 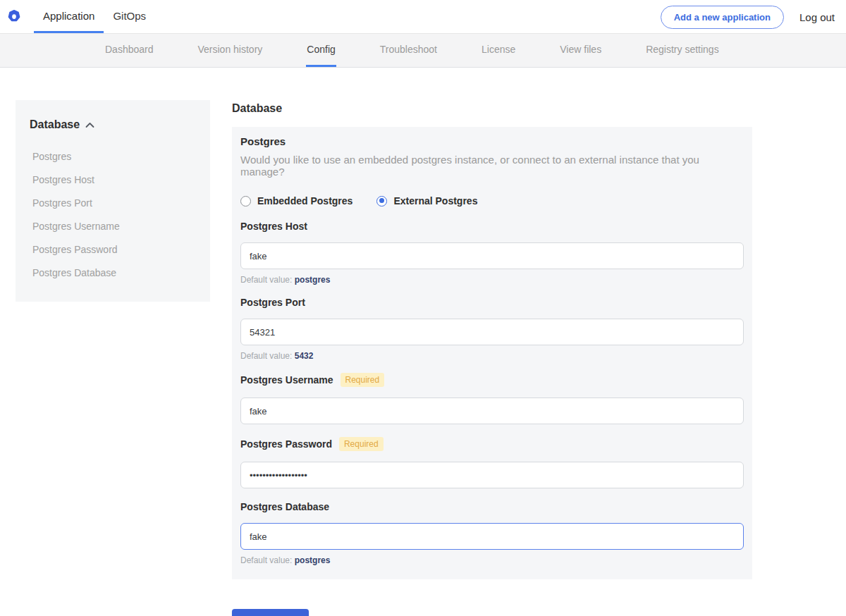 I want to click on sidebar-item-postgres: Postgres, so click(x=113, y=156).